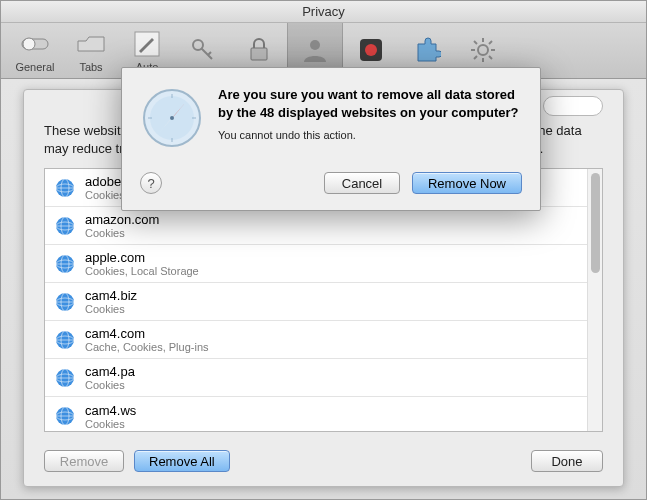 The height and width of the screenshot is (500, 647). What do you see at coordinates (110, 372) in the screenshot?
I see `site-domain: cam4.pa` at bounding box center [110, 372].